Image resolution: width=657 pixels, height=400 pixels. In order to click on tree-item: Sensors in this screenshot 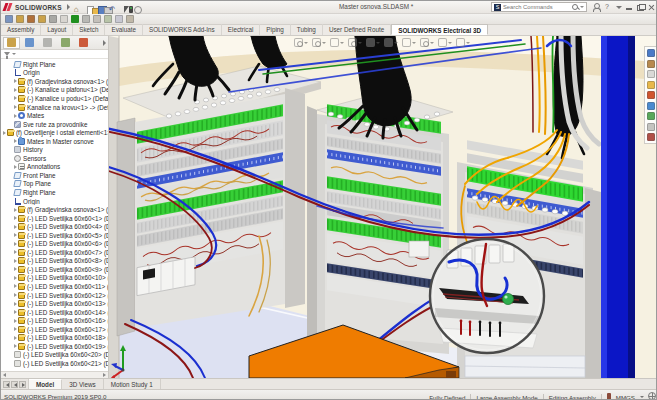, I will do `click(54, 158)`.